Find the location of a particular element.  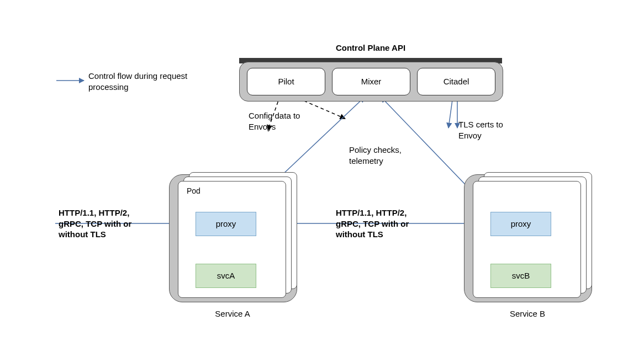

config-to-envoys-label: Config data to Envoys is located at coordinates (287, 121).